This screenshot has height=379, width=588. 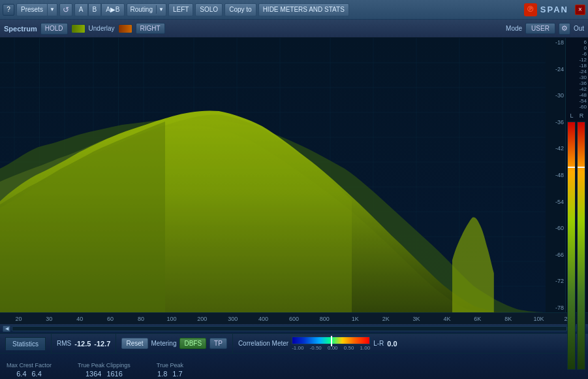 What do you see at coordinates (555, 9) in the screenshot?
I see `logo-text: SPAN` at bounding box center [555, 9].